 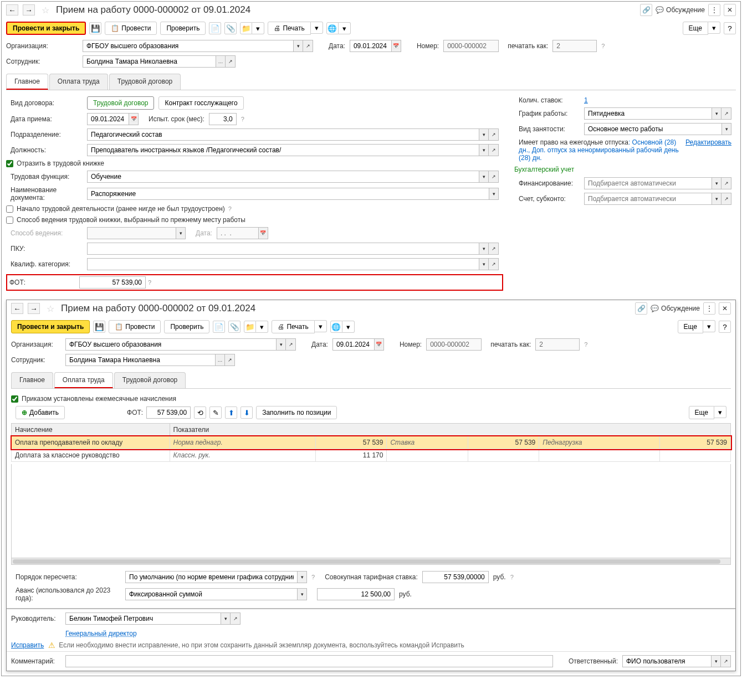 I want to click on org-input, so click(x=171, y=344).